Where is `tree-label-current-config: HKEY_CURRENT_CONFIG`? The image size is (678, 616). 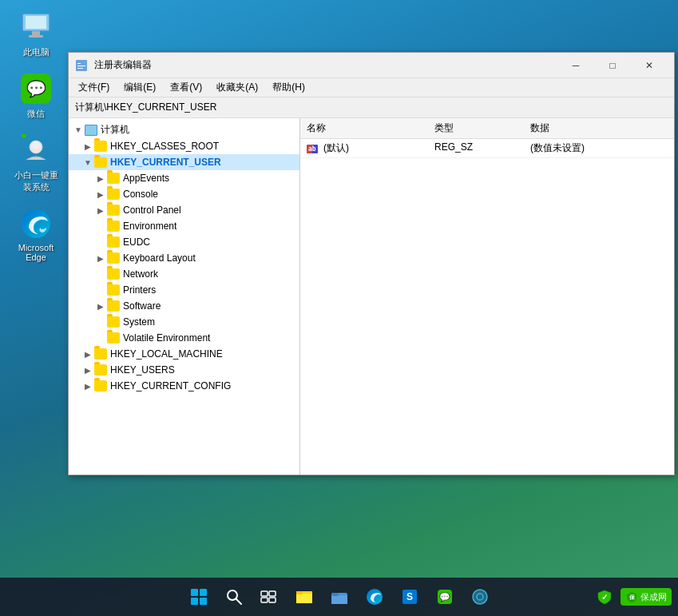 tree-label-current-config: HKEY_CURRENT_CONFIG is located at coordinates (171, 386).